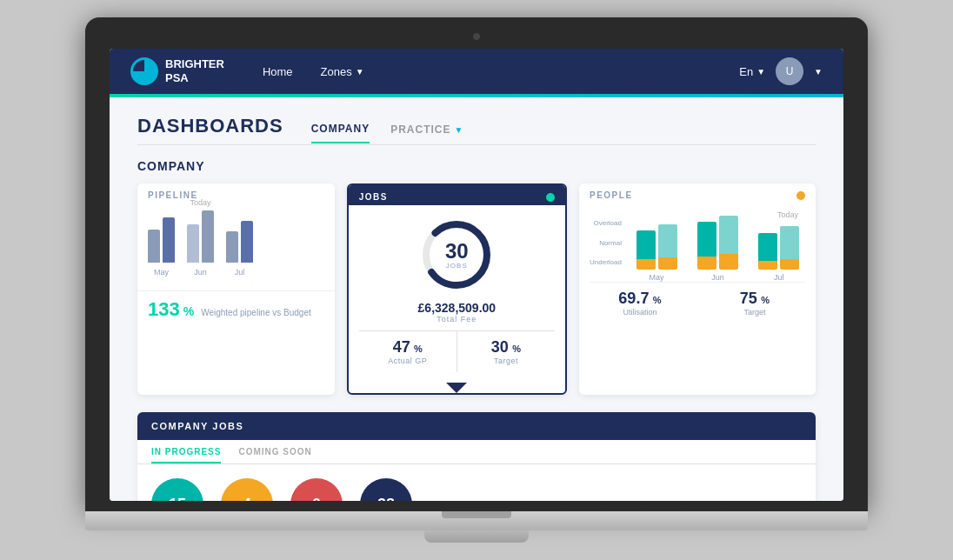 The height and width of the screenshot is (560, 953). Describe the element at coordinates (317, 490) in the screenshot. I see `circle-red: 0` at that location.